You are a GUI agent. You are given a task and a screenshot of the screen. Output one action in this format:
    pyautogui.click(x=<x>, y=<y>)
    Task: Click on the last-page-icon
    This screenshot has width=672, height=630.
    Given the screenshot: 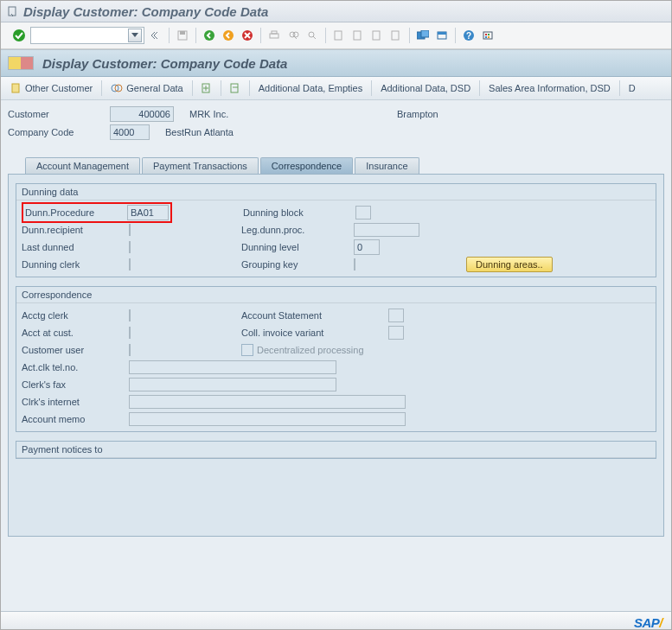 What is the action you would take?
    pyautogui.click(x=396, y=35)
    